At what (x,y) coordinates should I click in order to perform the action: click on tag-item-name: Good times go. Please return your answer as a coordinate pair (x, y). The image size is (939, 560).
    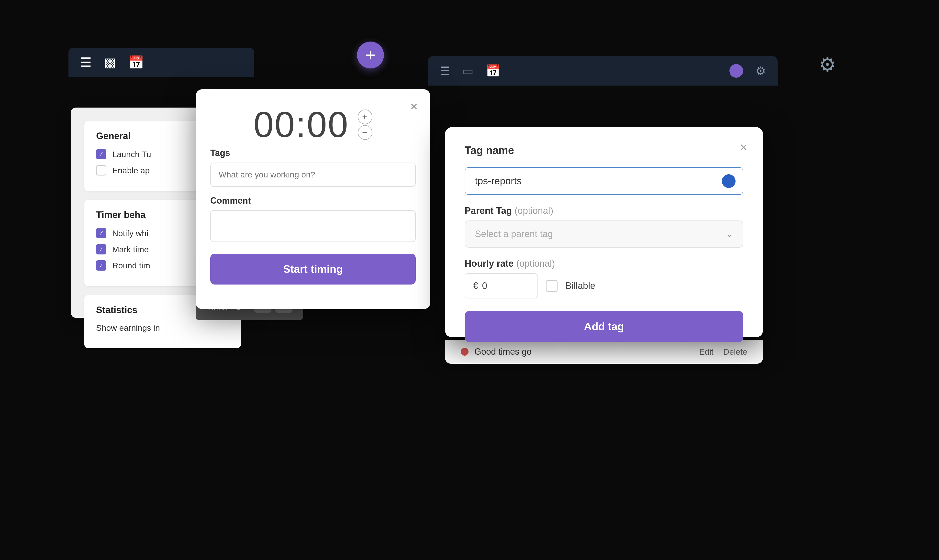
    Looking at the image, I should click on (503, 352).